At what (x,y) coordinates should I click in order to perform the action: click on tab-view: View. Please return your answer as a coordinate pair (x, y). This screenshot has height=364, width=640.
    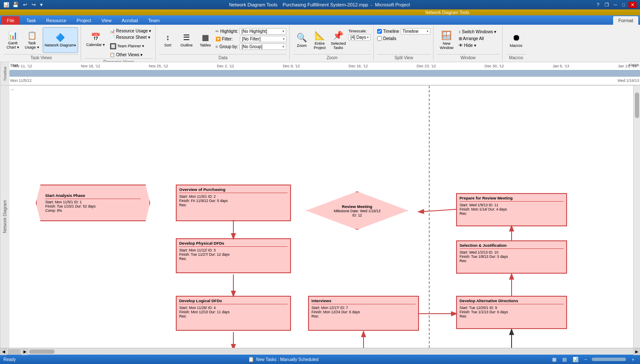
    Looking at the image, I should click on (107, 20).